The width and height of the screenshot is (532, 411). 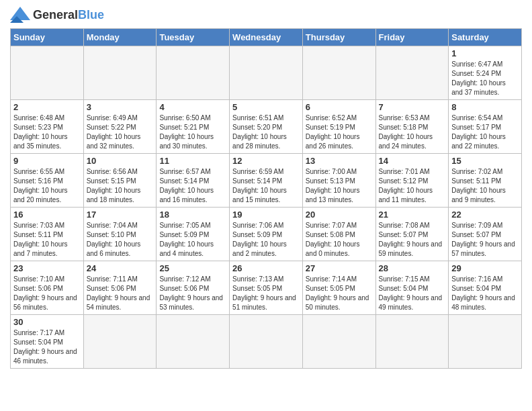 What do you see at coordinates (339, 234) in the screenshot?
I see `calendar-cell: 20Sunrise: 7:07 AM Sunset: 5:08 PM Dayli…` at bounding box center [339, 234].